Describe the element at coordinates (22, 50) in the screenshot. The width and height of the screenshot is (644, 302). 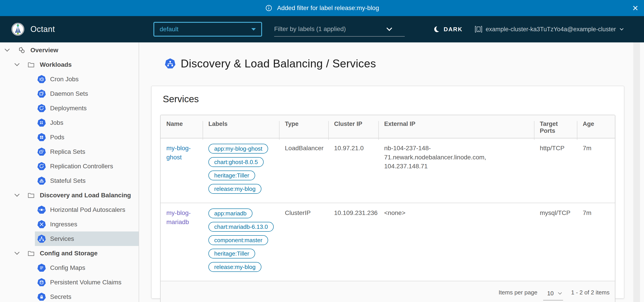
I see `applications-icon` at that location.